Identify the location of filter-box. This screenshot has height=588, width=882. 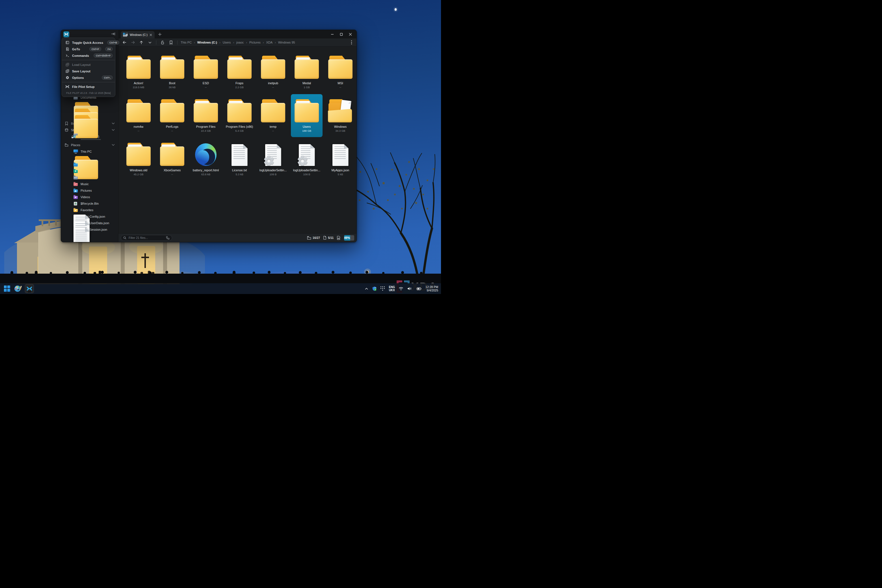
(146, 238).